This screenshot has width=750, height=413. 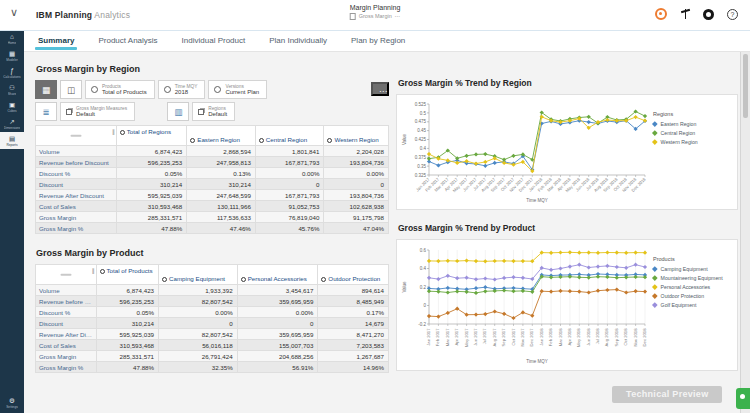 What do you see at coordinates (354, 324) in the screenshot?
I see `cell: 14,679` at bounding box center [354, 324].